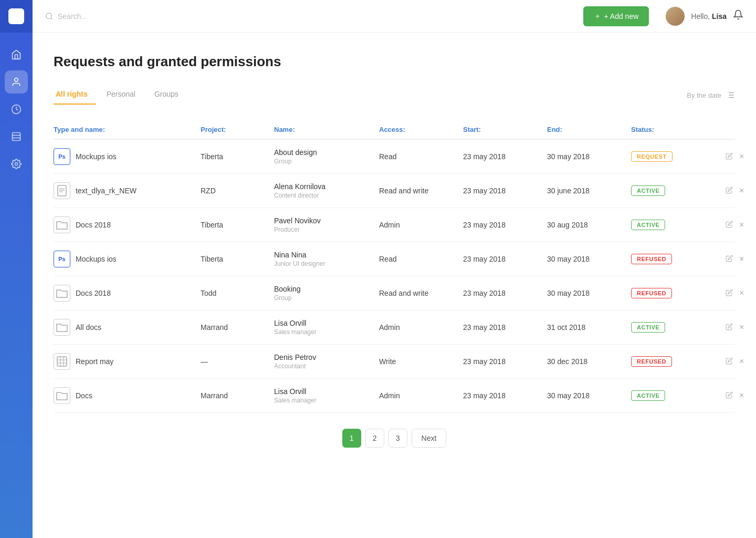 This screenshot has width=756, height=538. What do you see at coordinates (170, 95) in the screenshot?
I see `tab-groups: Groups` at bounding box center [170, 95].